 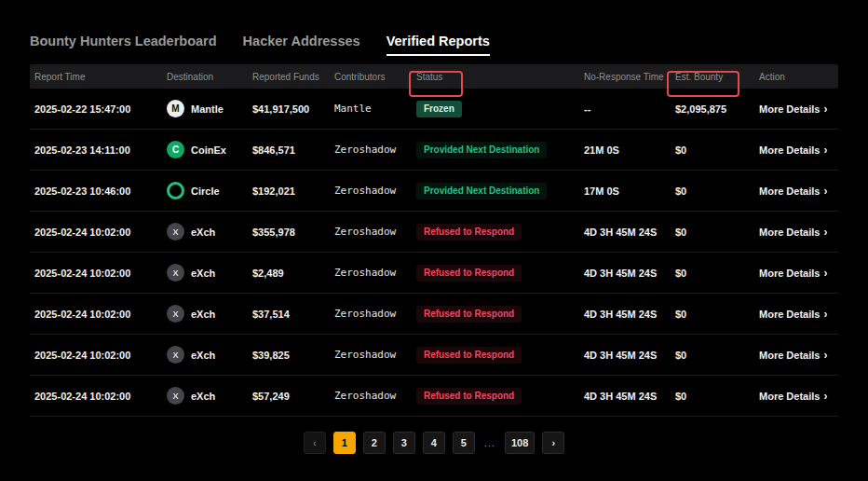 What do you see at coordinates (289, 191) in the screenshot?
I see `reported-funds: $192,021` at bounding box center [289, 191].